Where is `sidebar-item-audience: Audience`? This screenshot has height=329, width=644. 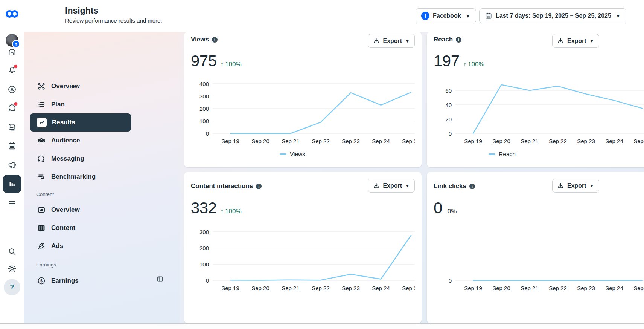 sidebar-item-audience: Audience is located at coordinates (81, 141).